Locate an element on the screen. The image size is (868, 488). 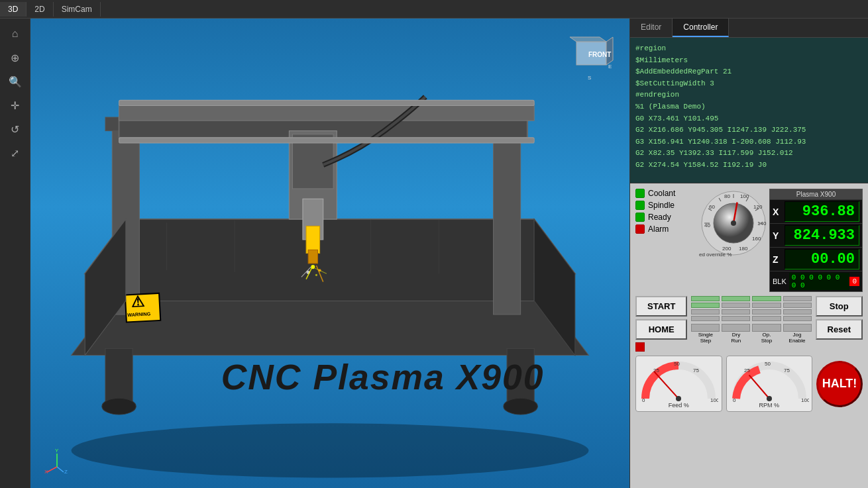
code-line-10: G3 X156.941 Y1240.318 I-200.608 J112.93 is located at coordinates (749, 142).